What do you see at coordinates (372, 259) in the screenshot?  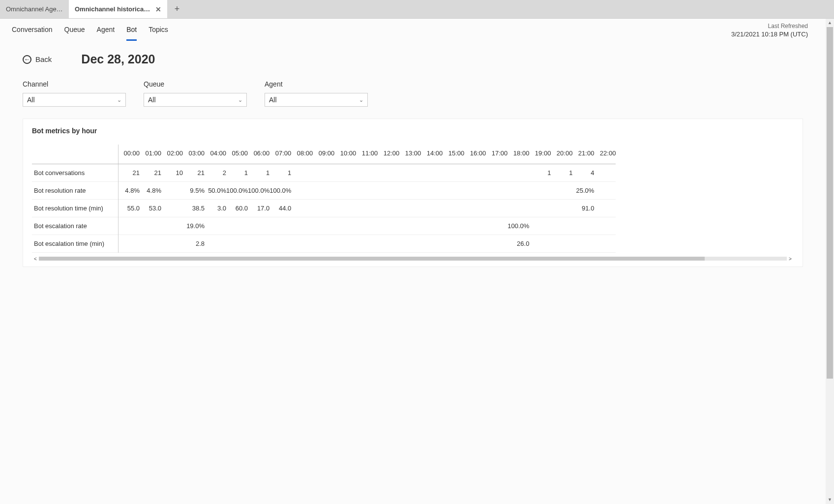 I see `horizontal-scrollbar-thumb` at bounding box center [372, 259].